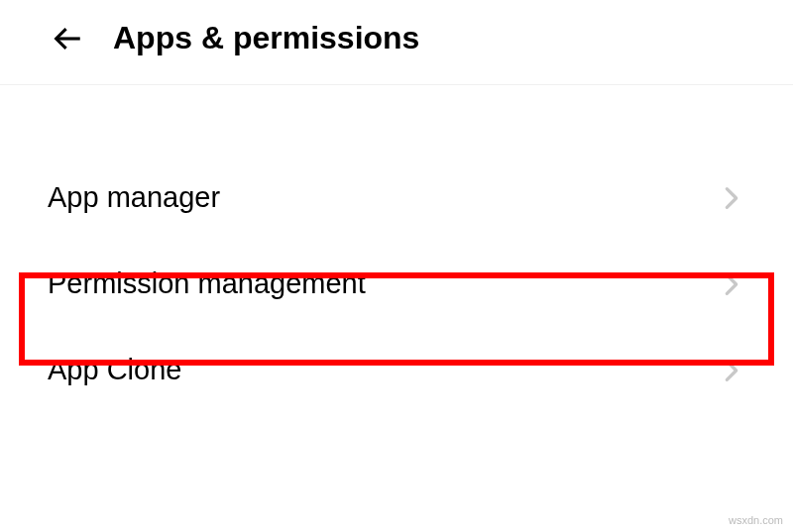 This screenshot has width=793, height=532. What do you see at coordinates (134, 198) in the screenshot?
I see `list-item-label: App manager` at bounding box center [134, 198].